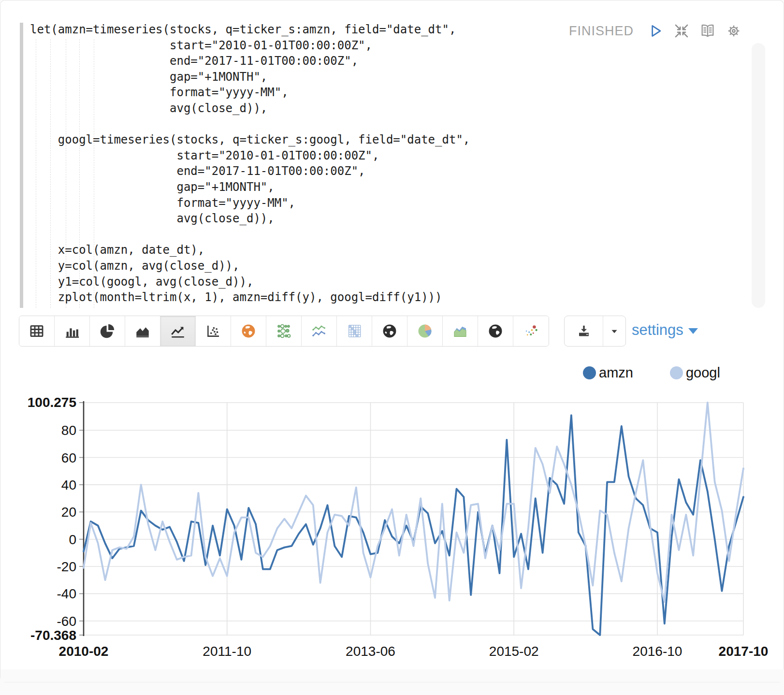 The width and height of the screenshot is (784, 695). What do you see at coordinates (52, 402) in the screenshot?
I see `svg-text: 100.275` at bounding box center [52, 402].